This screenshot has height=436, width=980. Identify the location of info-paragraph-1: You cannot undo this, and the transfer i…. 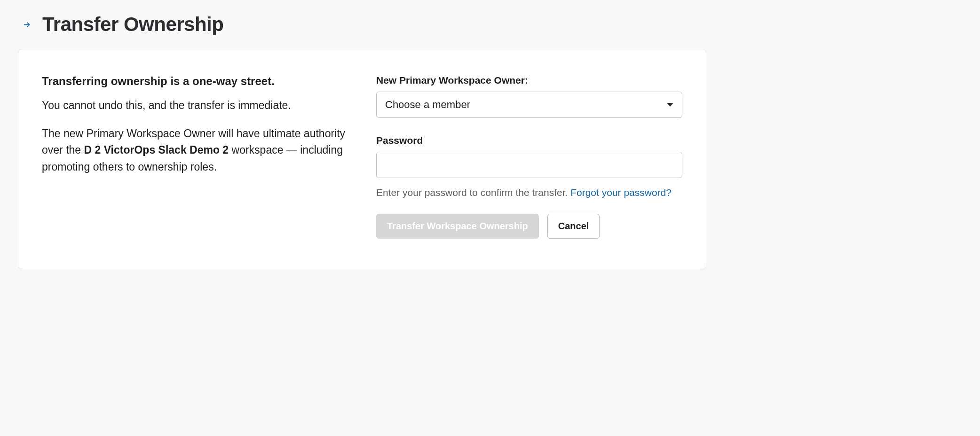
(195, 106).